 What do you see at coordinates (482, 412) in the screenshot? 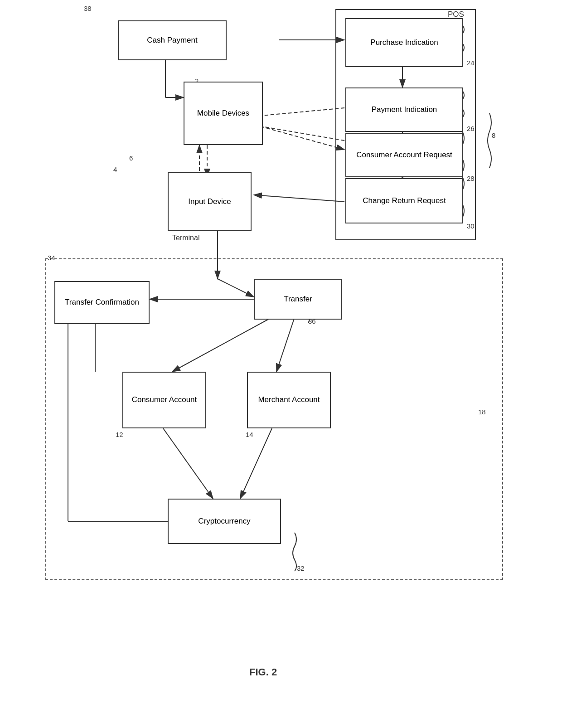
I see `label-18: 18` at bounding box center [482, 412].